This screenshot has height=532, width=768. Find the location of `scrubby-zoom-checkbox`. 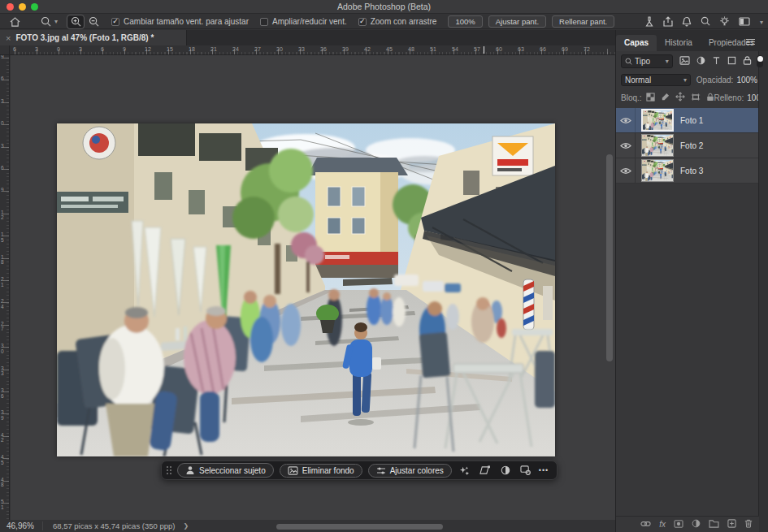

scrubby-zoom-checkbox is located at coordinates (362, 22).